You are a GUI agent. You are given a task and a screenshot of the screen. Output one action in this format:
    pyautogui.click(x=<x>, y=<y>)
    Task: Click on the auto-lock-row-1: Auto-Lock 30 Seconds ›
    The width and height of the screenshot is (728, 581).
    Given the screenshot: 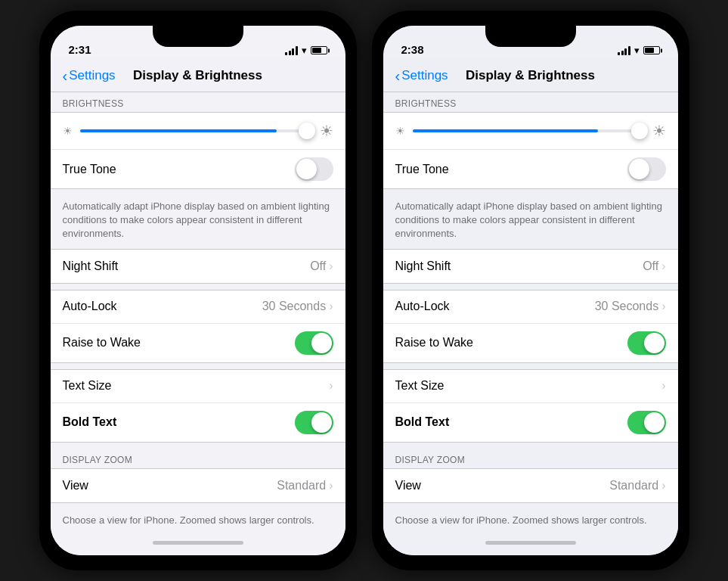 What is the action you would take?
    pyautogui.click(x=198, y=307)
    